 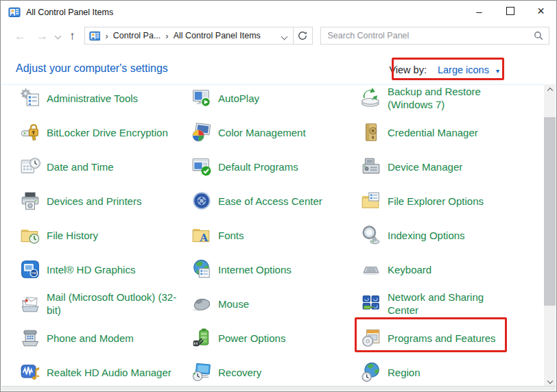 I want to click on item-label: Default Programs, so click(x=258, y=167).